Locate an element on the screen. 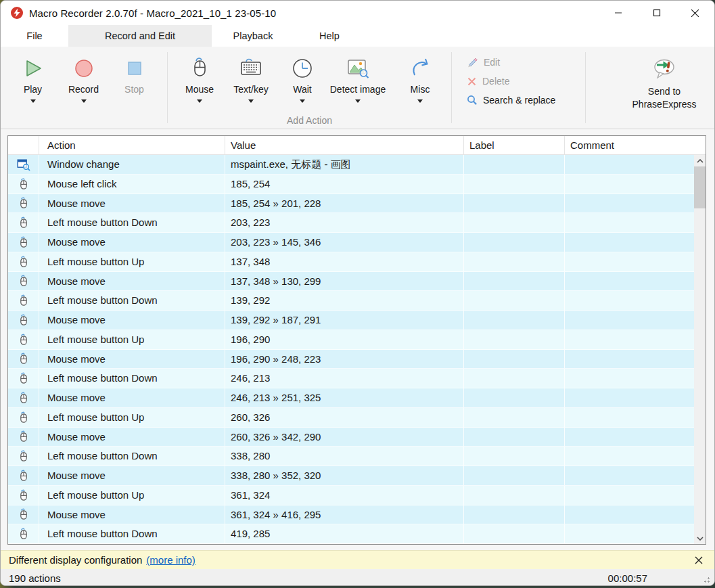 The height and width of the screenshot is (588, 715). notification-bar: Different display configuration (more in… is located at coordinates (357, 560).